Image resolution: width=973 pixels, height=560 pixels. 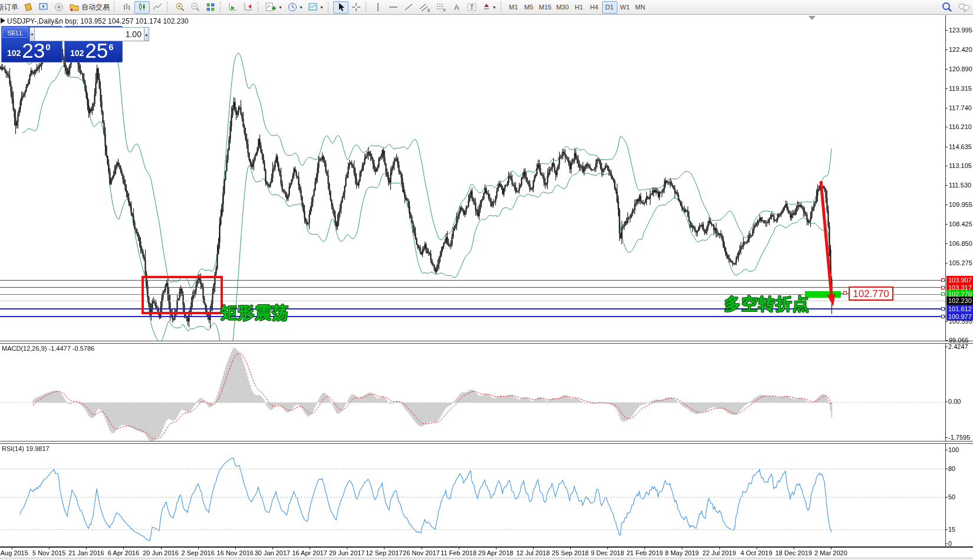 I want to click on vertical-line-button, so click(x=379, y=7).